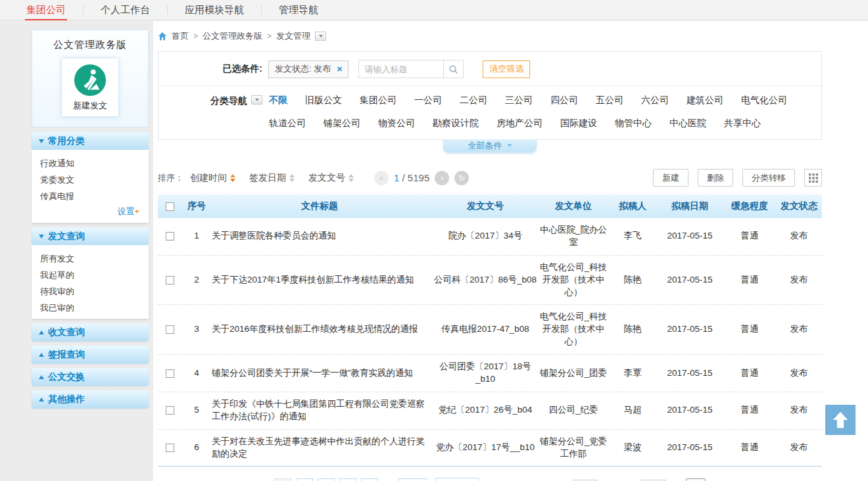 The height and width of the screenshot is (481, 868). Describe the element at coordinates (322, 330) in the screenshot. I see `cell-title: 关于2016年度科技创新工作绩效考核兑现情况的通报` at that location.